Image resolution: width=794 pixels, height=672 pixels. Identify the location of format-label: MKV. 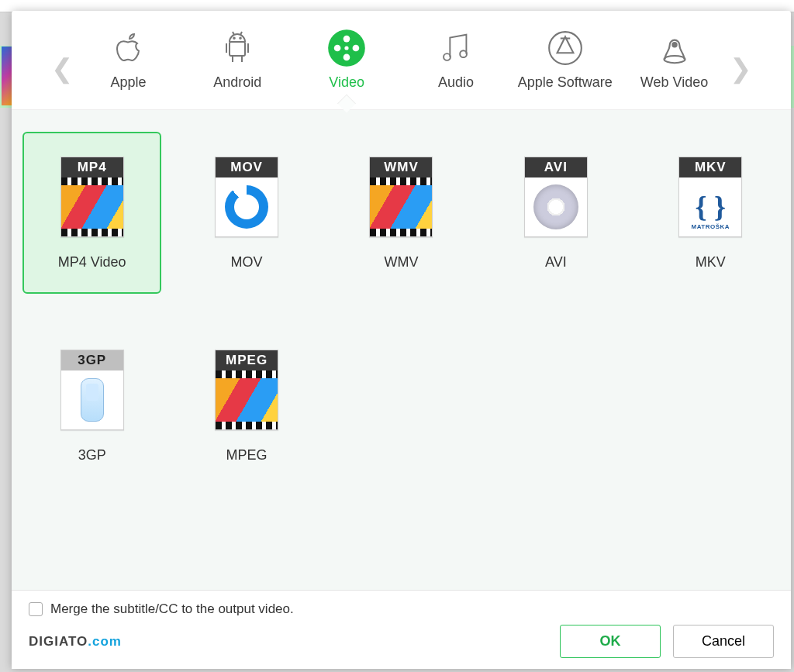
(710, 262).